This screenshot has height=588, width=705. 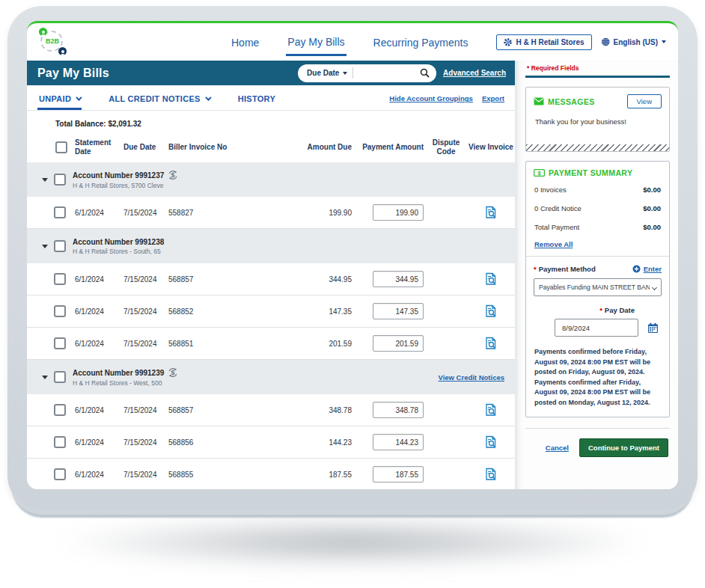 I want to click on pay-date-label: *Pay Date, so click(x=584, y=310).